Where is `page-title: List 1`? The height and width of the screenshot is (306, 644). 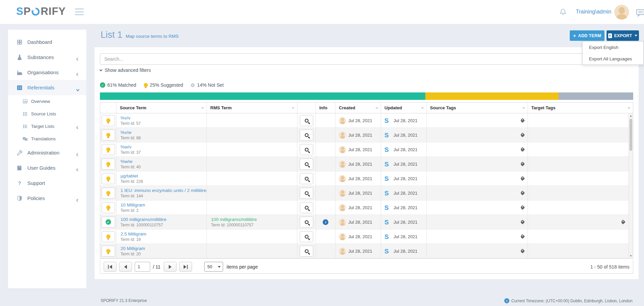
page-title: List 1 is located at coordinates (111, 35).